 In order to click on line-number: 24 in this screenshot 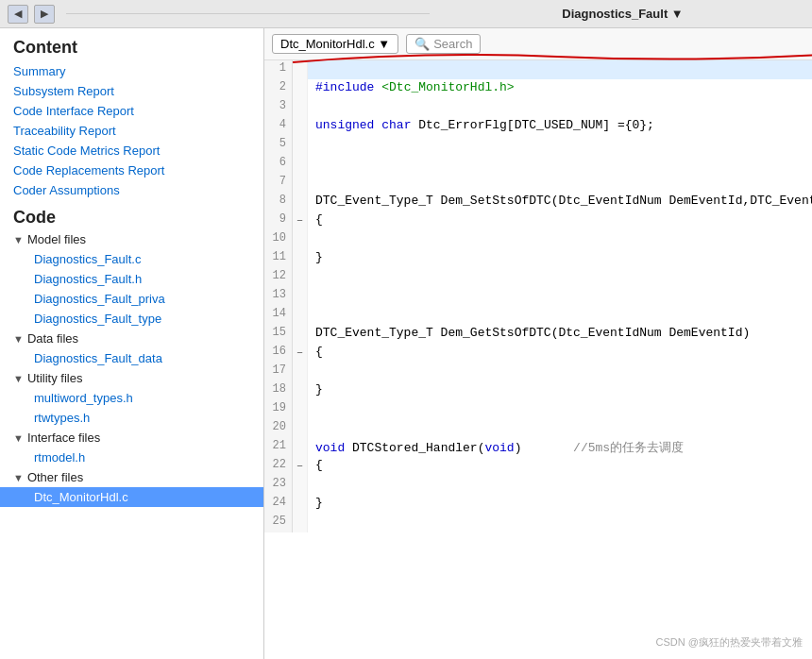, I will do `click(279, 504)`.